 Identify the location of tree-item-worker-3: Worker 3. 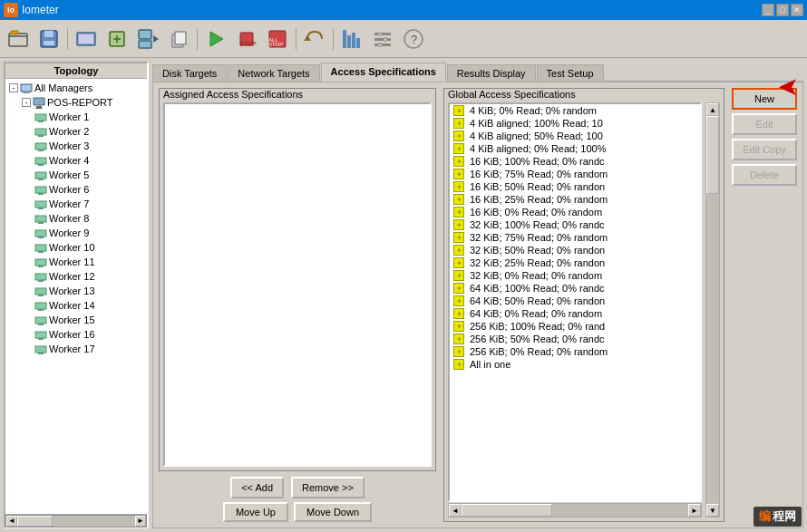
(89, 146).